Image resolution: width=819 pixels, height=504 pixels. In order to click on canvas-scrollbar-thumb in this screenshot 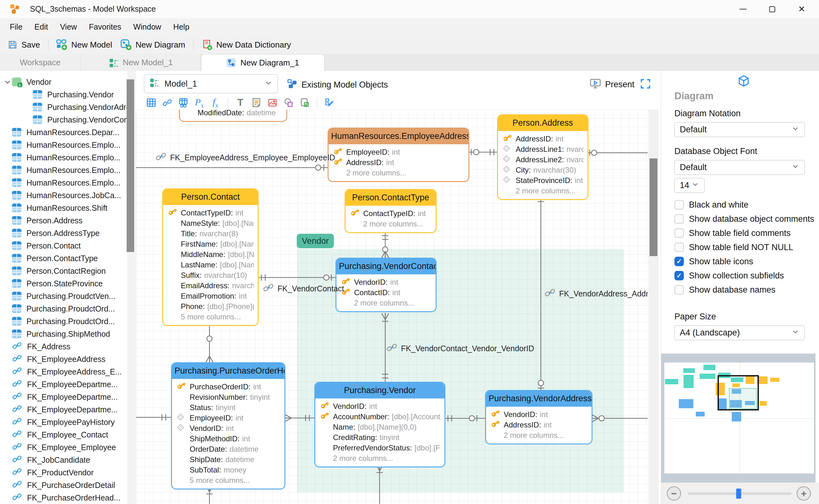, I will do `click(653, 207)`.